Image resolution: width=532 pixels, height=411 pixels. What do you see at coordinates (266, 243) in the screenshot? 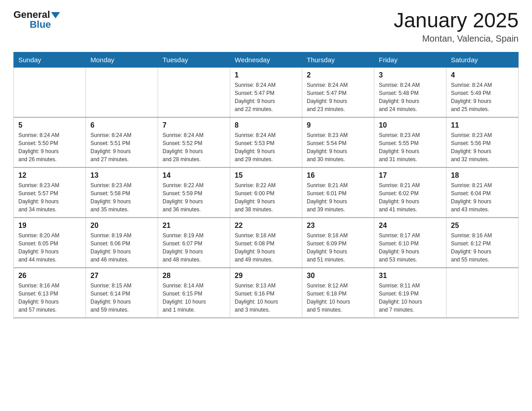
I see `week-row-4: 19Sunrise: 8:20 AMSunset: 6:05 PMDayligh…` at bounding box center [266, 243].